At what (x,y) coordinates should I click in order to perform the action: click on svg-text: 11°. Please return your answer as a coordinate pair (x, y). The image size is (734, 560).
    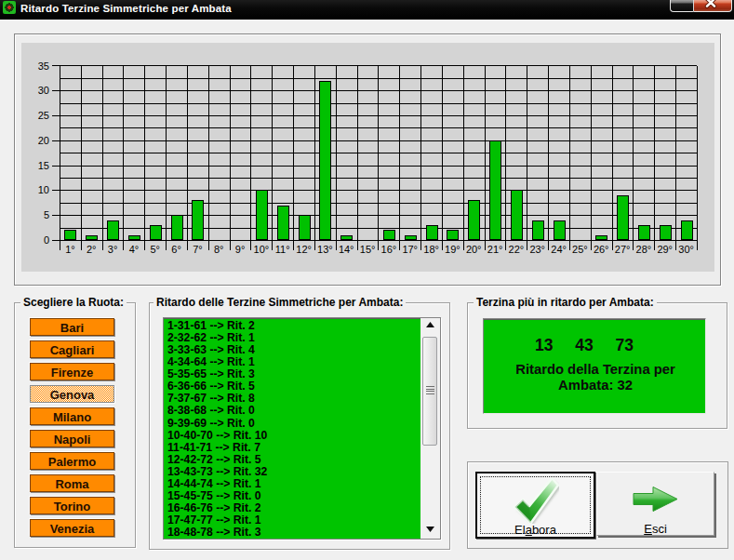
    Looking at the image, I should click on (283, 249).